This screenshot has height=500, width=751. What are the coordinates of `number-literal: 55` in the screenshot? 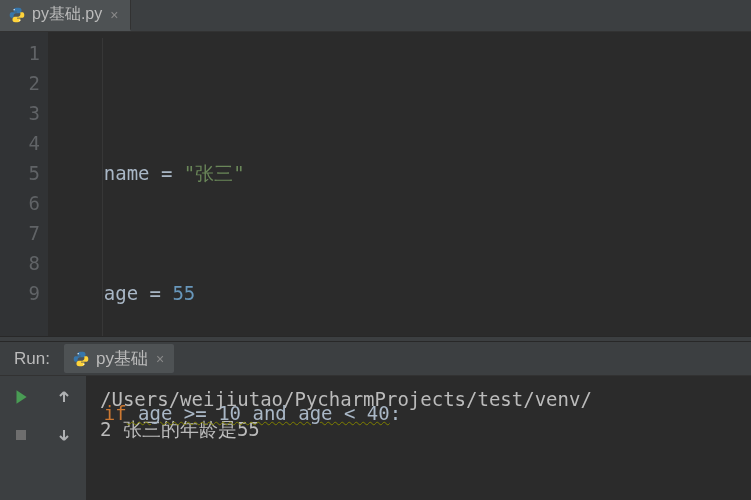 It's located at (184, 293).